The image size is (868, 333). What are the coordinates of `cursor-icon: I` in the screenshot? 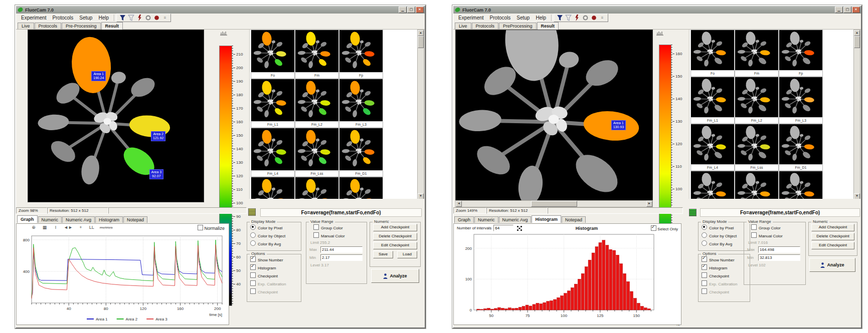 It's located at (56, 227).